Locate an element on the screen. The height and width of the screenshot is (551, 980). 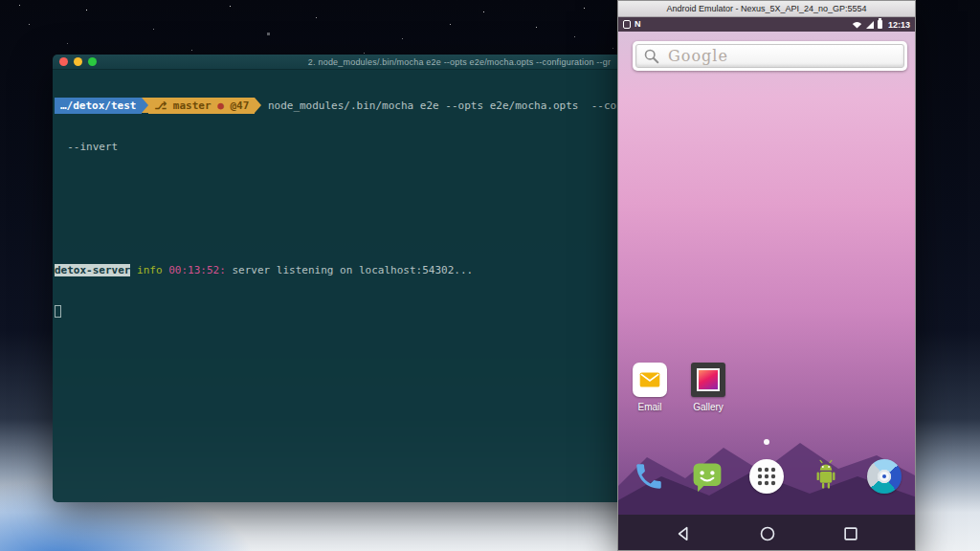
starfield-decoration is located at coordinates (0, 0).